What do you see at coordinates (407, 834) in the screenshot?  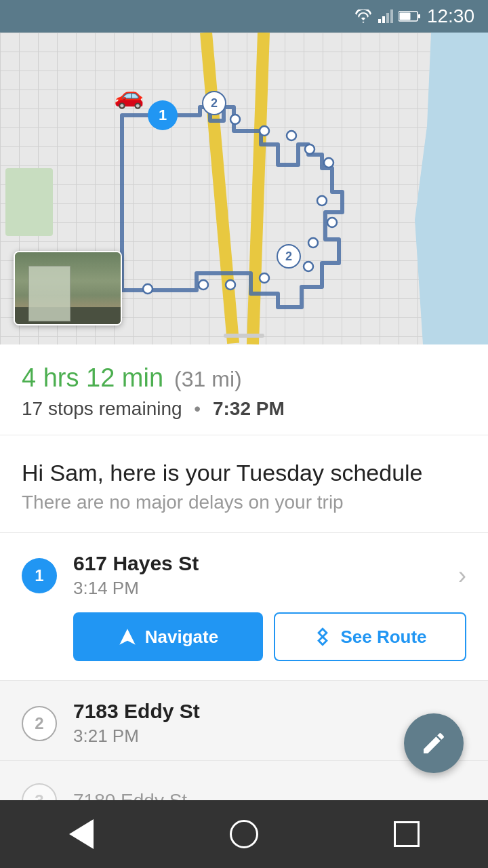 I see `recent-square-icon` at bounding box center [407, 834].